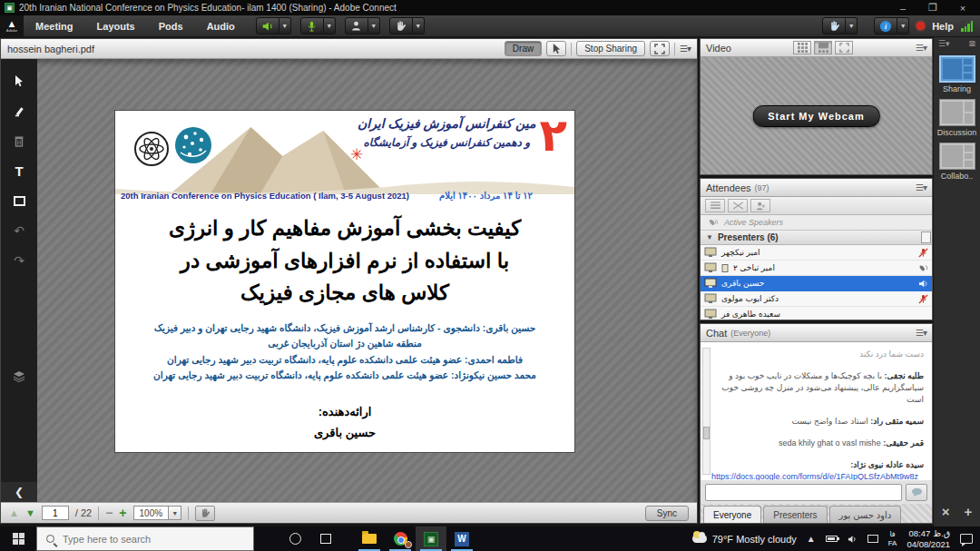 This screenshot has width=980, height=551. I want to click on hidden-icons-chevron: ▲, so click(811, 539).